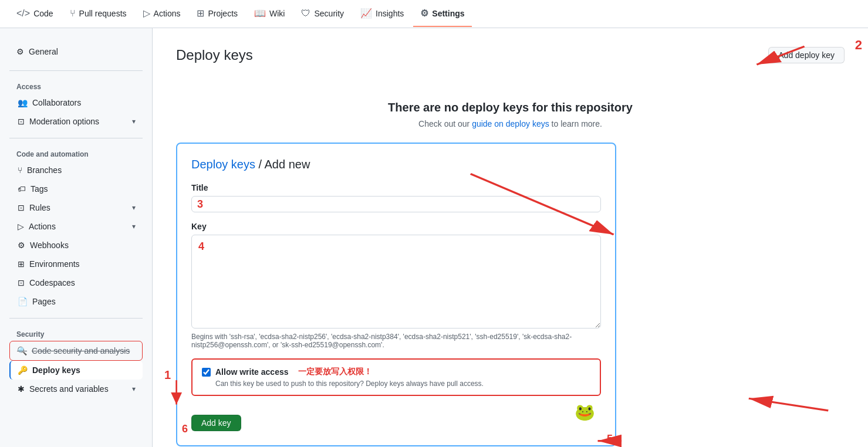 This screenshot has width=868, height=447. I want to click on insights-icon: 📈, so click(366, 13).